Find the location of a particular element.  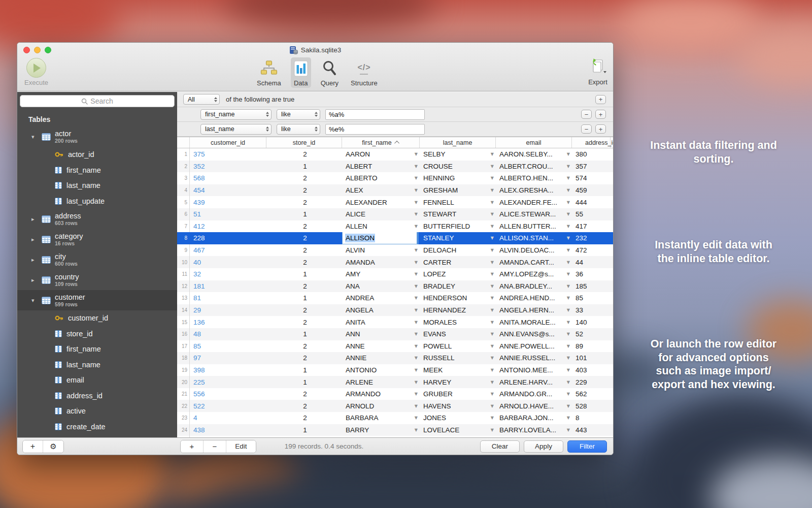

table-row: 215562ARMANDO▼GRUBER▼ARMANDO.GR...▼562 is located at coordinates (395, 394).